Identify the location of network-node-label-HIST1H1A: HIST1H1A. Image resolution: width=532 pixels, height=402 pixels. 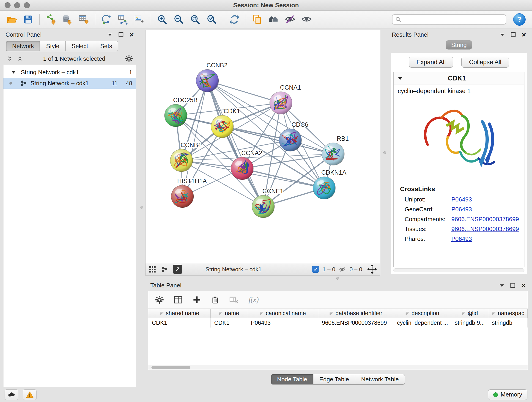
(192, 181).